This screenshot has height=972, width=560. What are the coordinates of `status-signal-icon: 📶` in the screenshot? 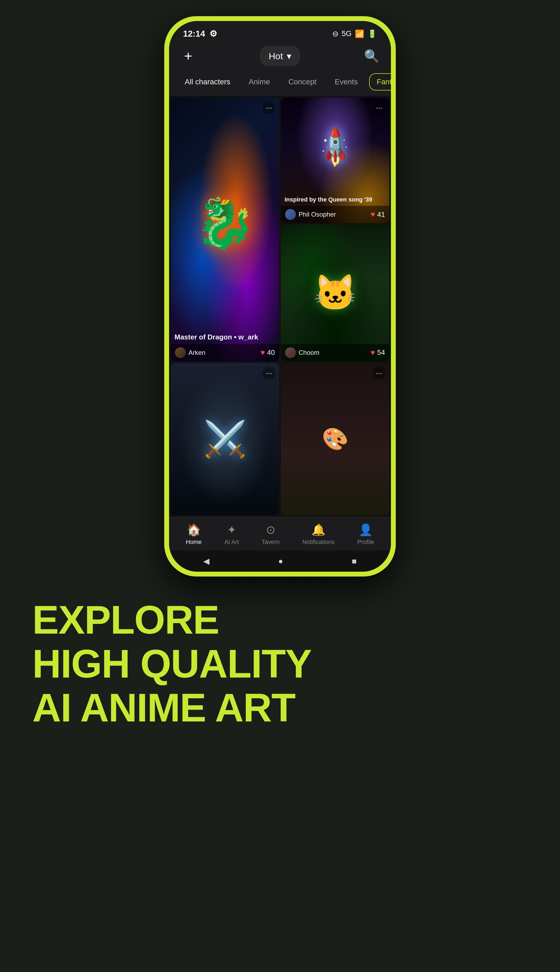 It's located at (360, 34).